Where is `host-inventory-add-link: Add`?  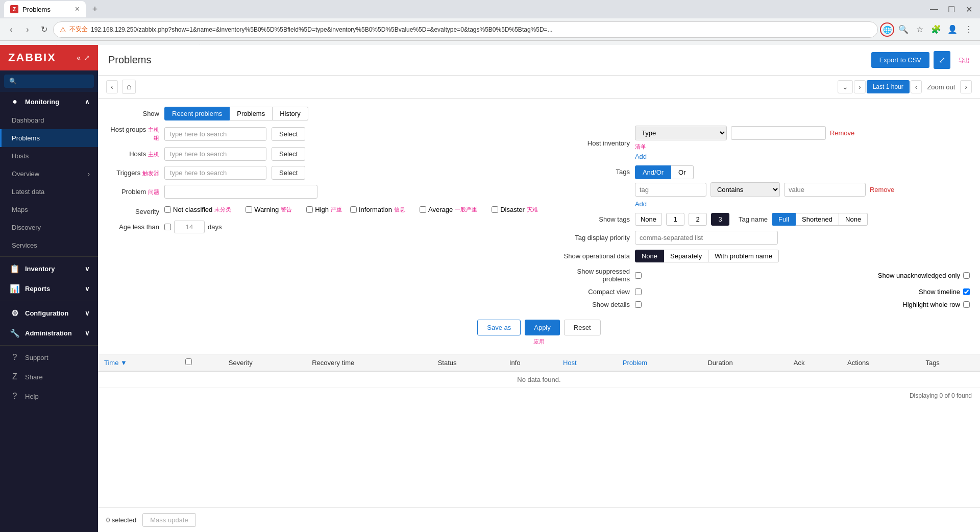 host-inventory-add-link: Add is located at coordinates (745, 156).